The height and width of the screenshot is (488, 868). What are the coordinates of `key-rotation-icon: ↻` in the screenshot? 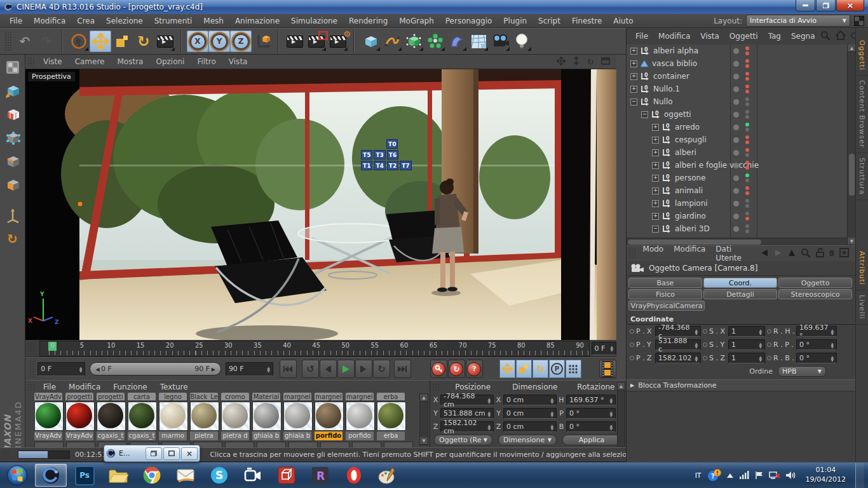 It's located at (540, 369).